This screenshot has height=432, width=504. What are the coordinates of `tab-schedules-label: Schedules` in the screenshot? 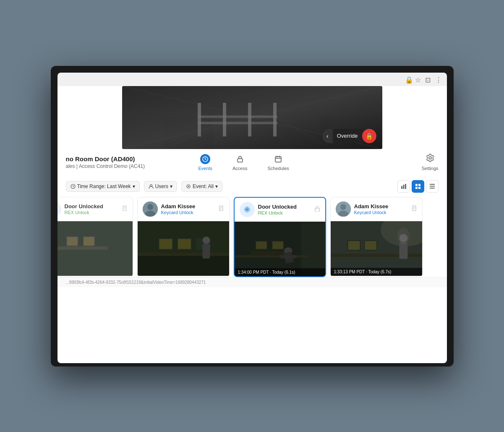 It's located at (279, 168).